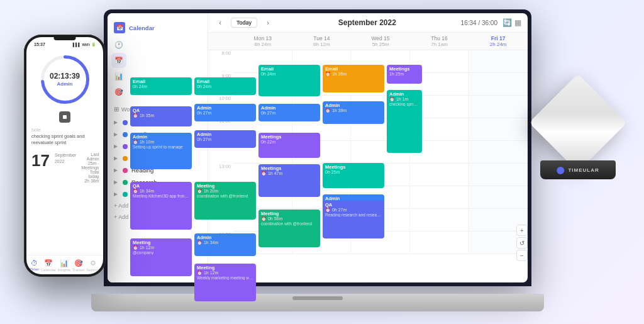 Image resolution: width=644 pixels, height=324 pixels. Describe the element at coordinates (221, 84) in the screenshot. I see `time-900: 9:00` at that location.